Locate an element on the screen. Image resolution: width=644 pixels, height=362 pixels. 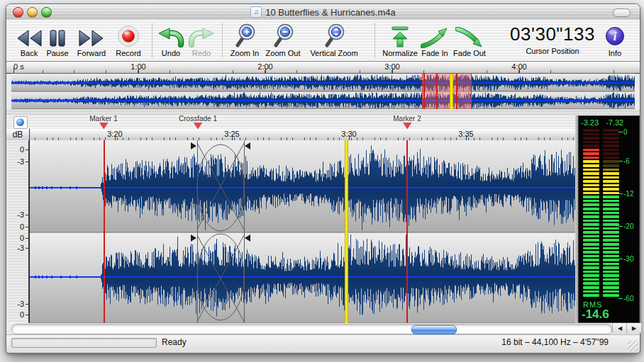
scroll-left-button: ◀ is located at coordinates (620, 329).